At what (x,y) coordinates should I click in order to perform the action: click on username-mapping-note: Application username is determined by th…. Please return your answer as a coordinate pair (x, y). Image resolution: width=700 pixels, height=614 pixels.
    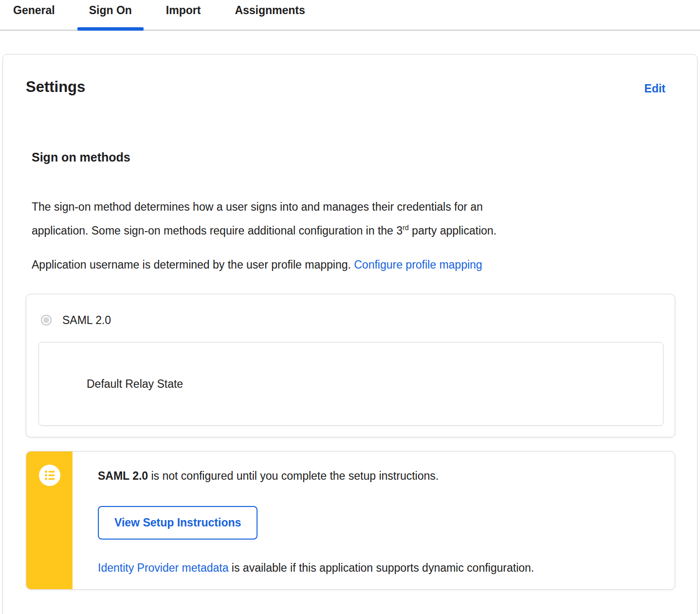
    Looking at the image, I should click on (338, 265).